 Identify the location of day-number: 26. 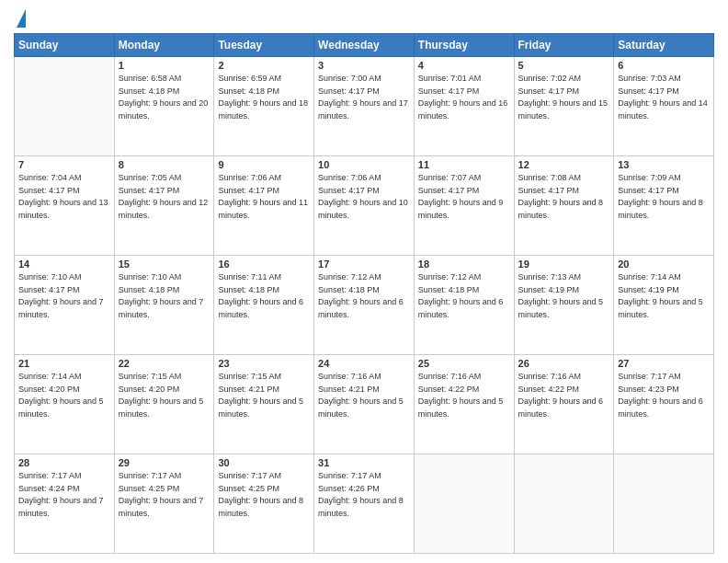
(564, 363).